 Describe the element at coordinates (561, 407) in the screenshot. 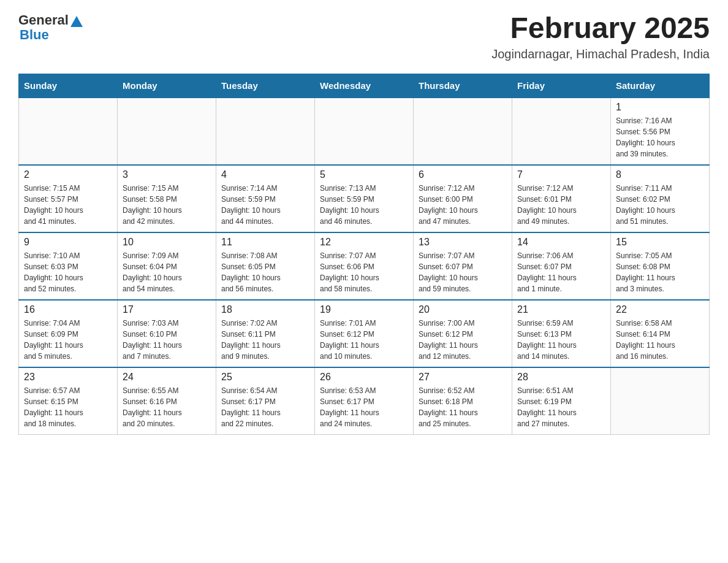

I see `day-info: Sunrise: 6:51 AM Sunset: 6:19 PM Dayligh…` at that location.